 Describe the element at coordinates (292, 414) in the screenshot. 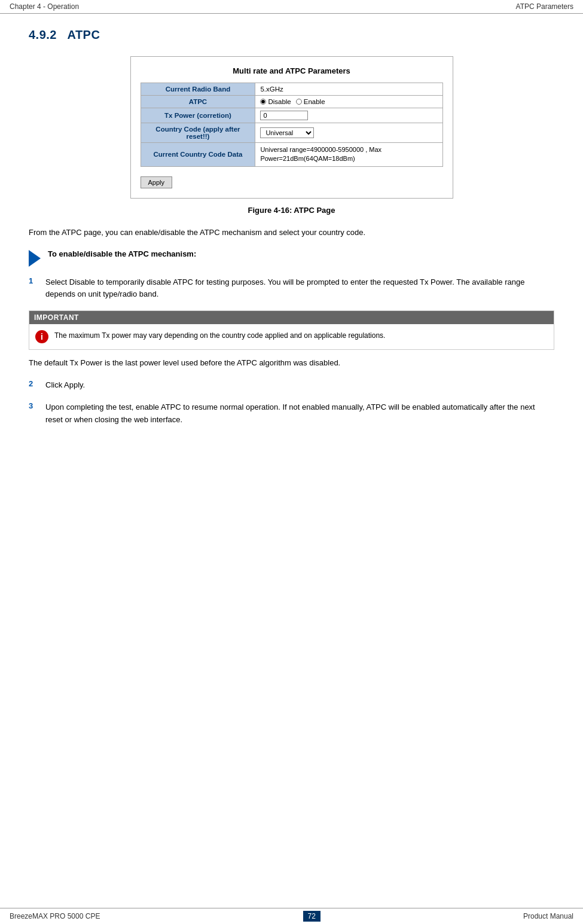

I see `step-3-container: 3 Upon completing the test, enable ATPC …` at that location.